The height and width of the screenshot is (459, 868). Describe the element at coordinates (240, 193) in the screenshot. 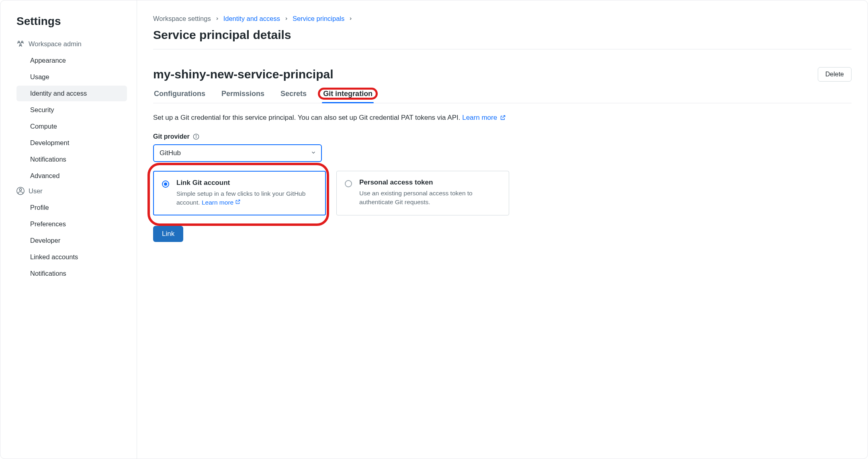

I see `auth-option-link-git-account: Link Git accountSimple setup in a few cl…` at that location.